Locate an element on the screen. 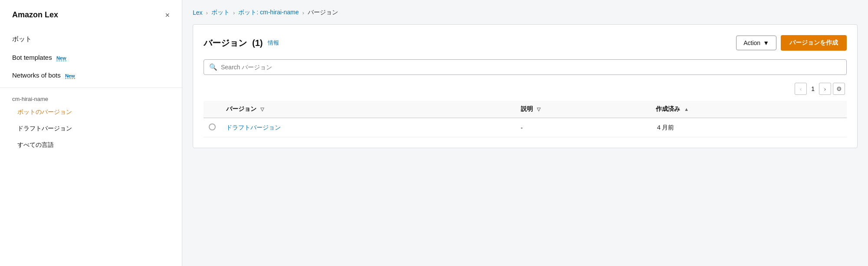 This screenshot has height=266, width=868. info-link: 情報 is located at coordinates (273, 43).